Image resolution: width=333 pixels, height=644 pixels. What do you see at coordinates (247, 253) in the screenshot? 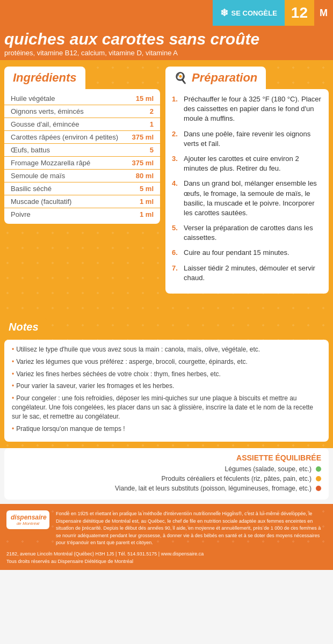
I see `prep-step: 6.Cuire au four pendant 15 minutes.` at bounding box center [247, 253].